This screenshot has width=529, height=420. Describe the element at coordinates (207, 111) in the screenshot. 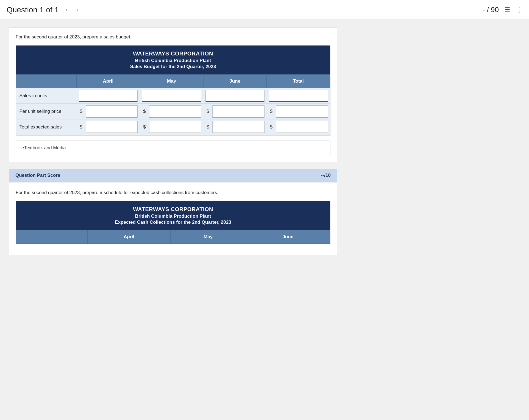

I see `june-price-dollar: $` at that location.